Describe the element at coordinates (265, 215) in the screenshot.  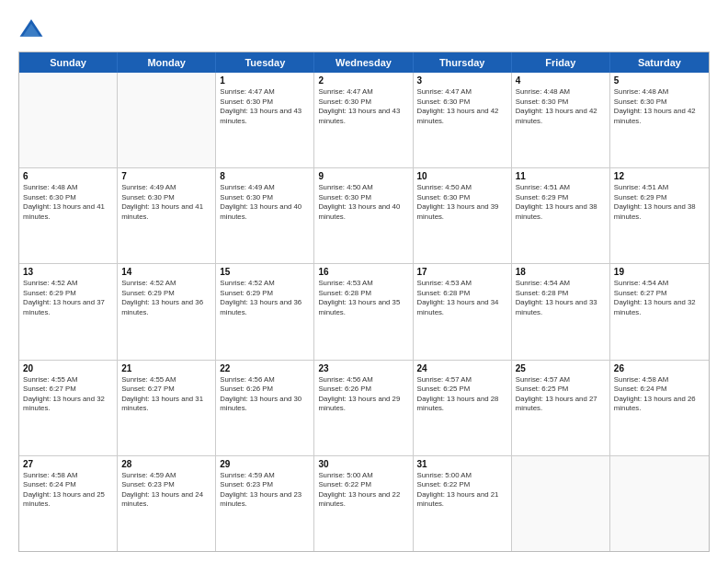
I see `calendar-cell: 8Sunrise: 4:49 AM Sunset: 6:30 PM Daylig…` at that location.